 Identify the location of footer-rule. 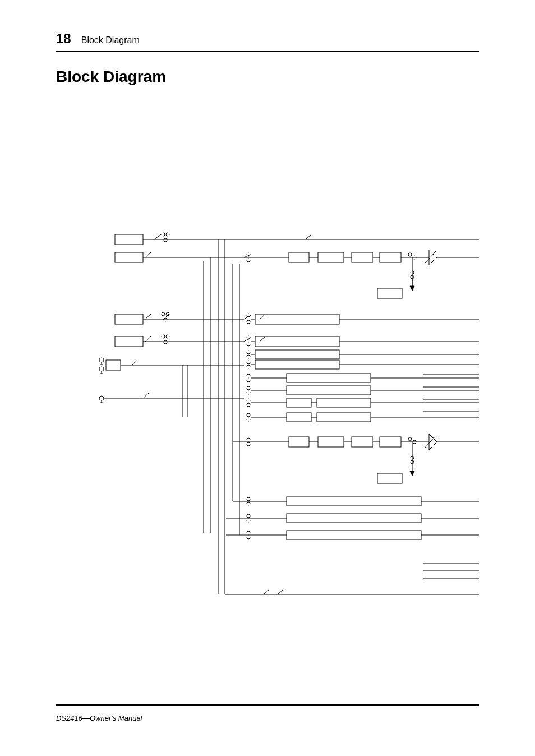
(268, 705).